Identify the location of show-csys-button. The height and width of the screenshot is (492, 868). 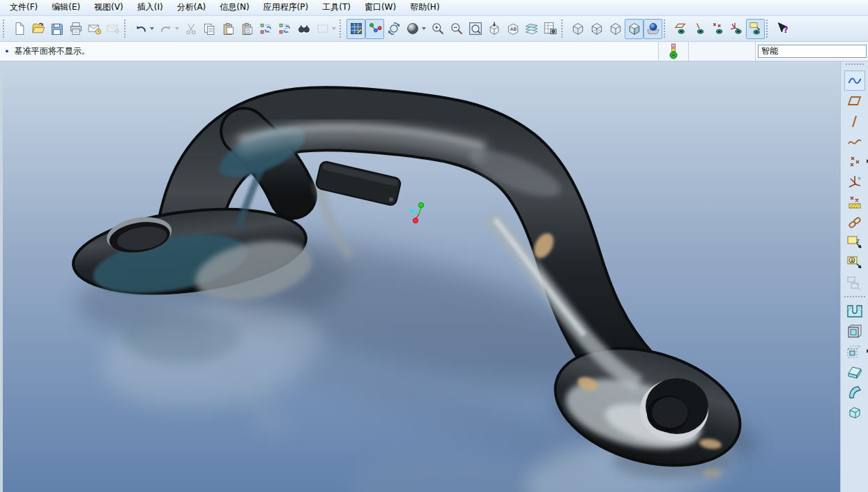
(736, 29).